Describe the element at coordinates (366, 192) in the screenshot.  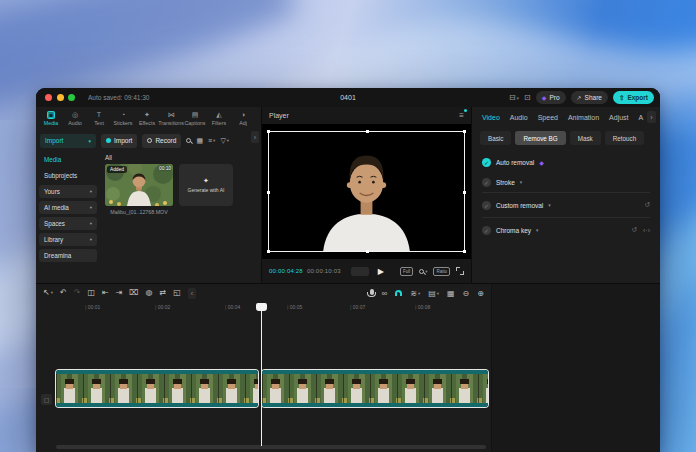
I see `video-selection-frame` at that location.